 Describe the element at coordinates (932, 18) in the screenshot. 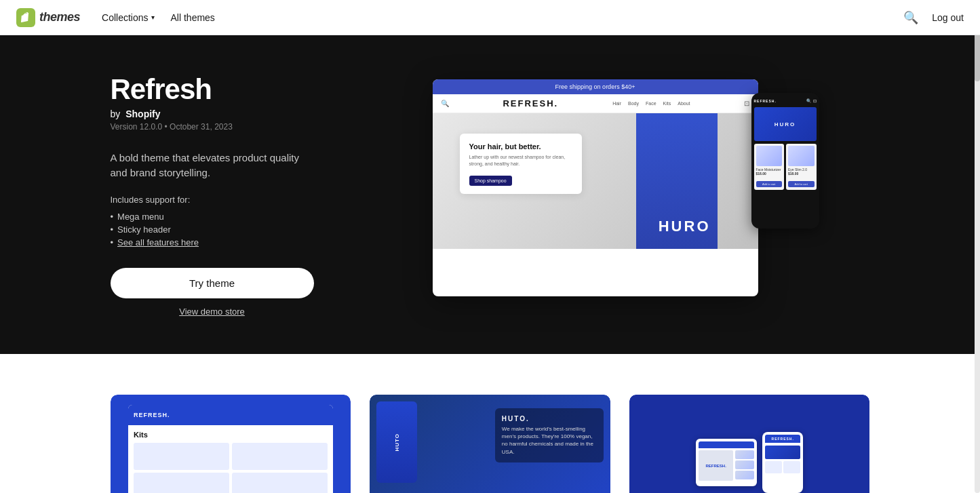

I see `nav-right: 🔍 Log out` at that location.